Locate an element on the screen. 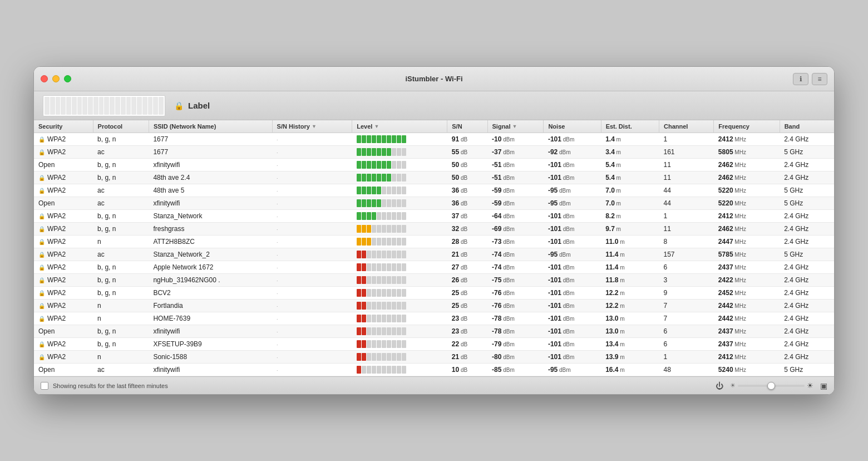  table-row: 🔒WPA2nSonic-1588·21 dB-80 dBm-101 dBm13.… is located at coordinates (434, 357).